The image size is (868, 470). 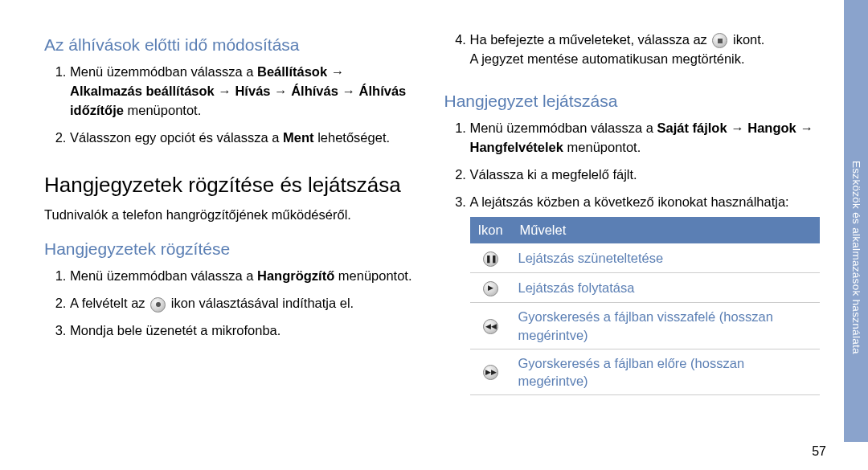 What do you see at coordinates (245, 138) in the screenshot?
I see `step-item: Válasszon egy opciót és válassza a Ment …` at bounding box center [245, 138].